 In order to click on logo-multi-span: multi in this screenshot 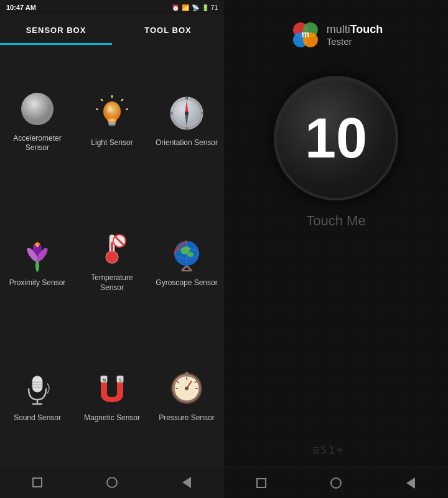, I will do `click(338, 29)`.